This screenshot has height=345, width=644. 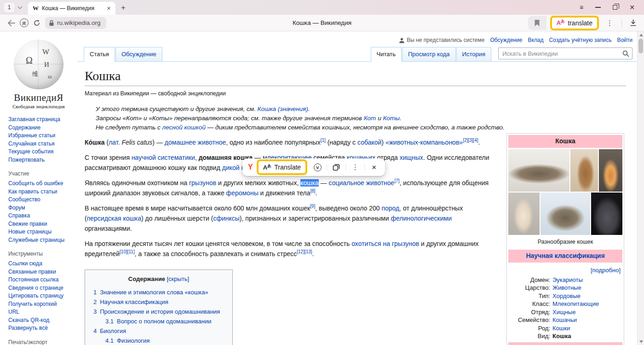 What do you see at coordinates (565, 53) in the screenshot?
I see `wiki-search-box` at bounding box center [565, 53].